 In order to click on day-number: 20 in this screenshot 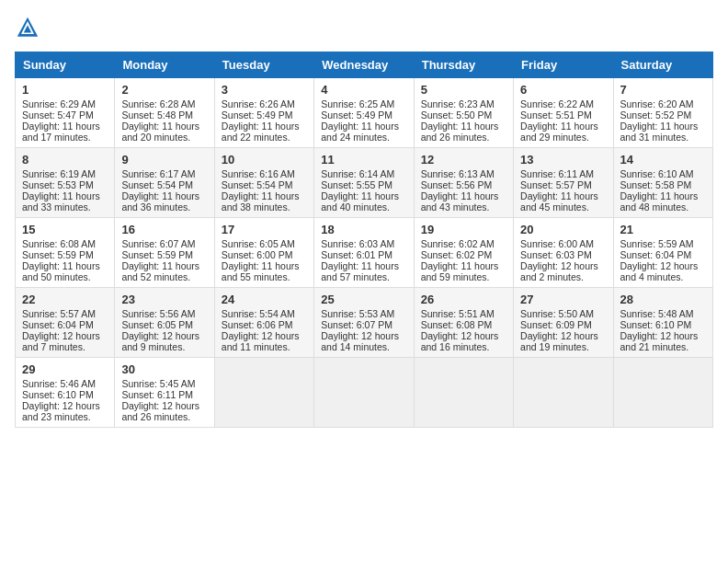, I will do `click(563, 230)`.